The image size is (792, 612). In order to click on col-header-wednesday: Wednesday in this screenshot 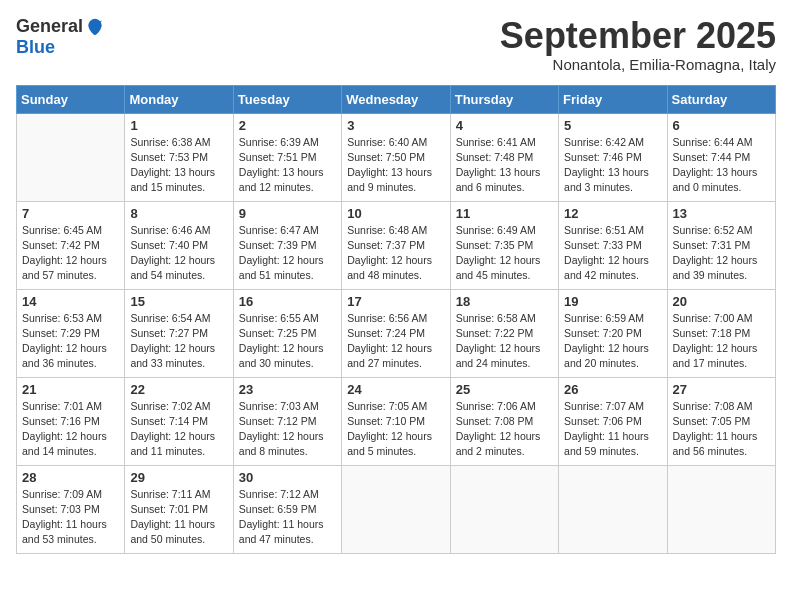, I will do `click(396, 99)`.